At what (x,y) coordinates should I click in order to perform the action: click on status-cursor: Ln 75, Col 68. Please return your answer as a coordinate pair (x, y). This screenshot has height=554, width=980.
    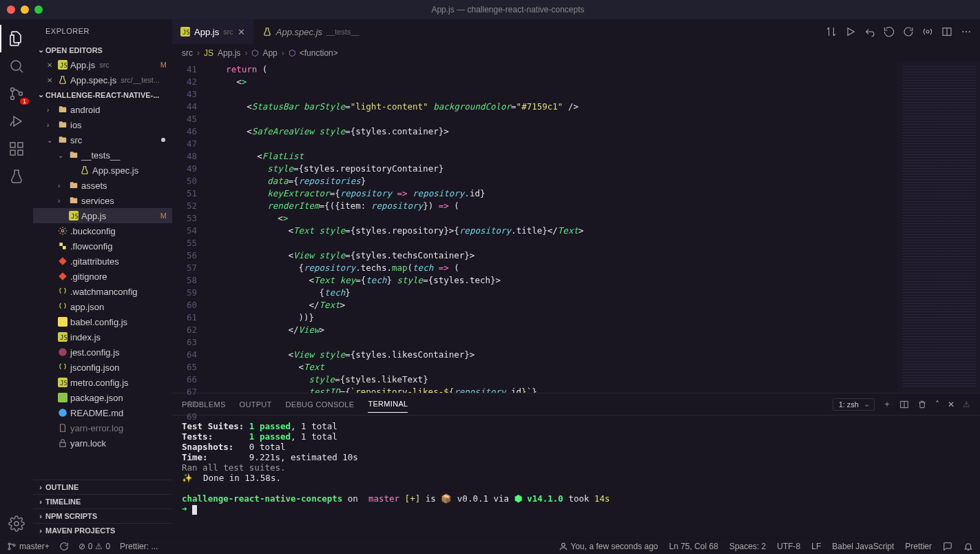
    Looking at the image, I should click on (693, 546).